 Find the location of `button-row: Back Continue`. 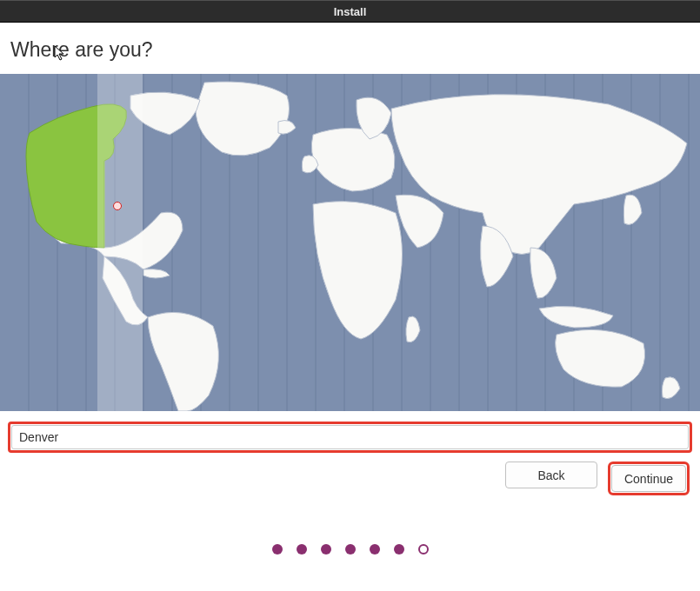

button-row: Back Continue is located at coordinates (350, 475).